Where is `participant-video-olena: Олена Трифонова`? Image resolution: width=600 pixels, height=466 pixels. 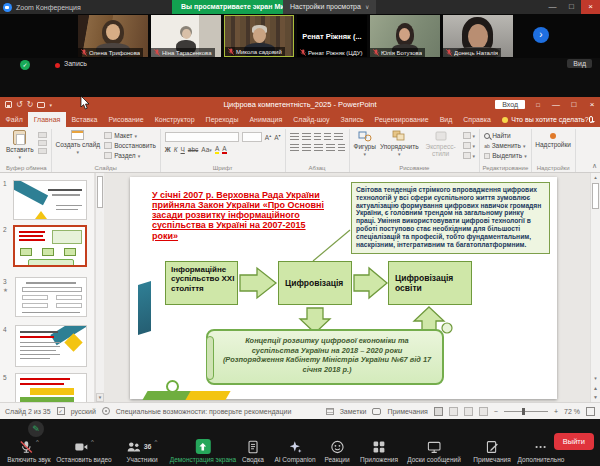 participant-video-olena: Олена Трифонова is located at coordinates (113, 36).